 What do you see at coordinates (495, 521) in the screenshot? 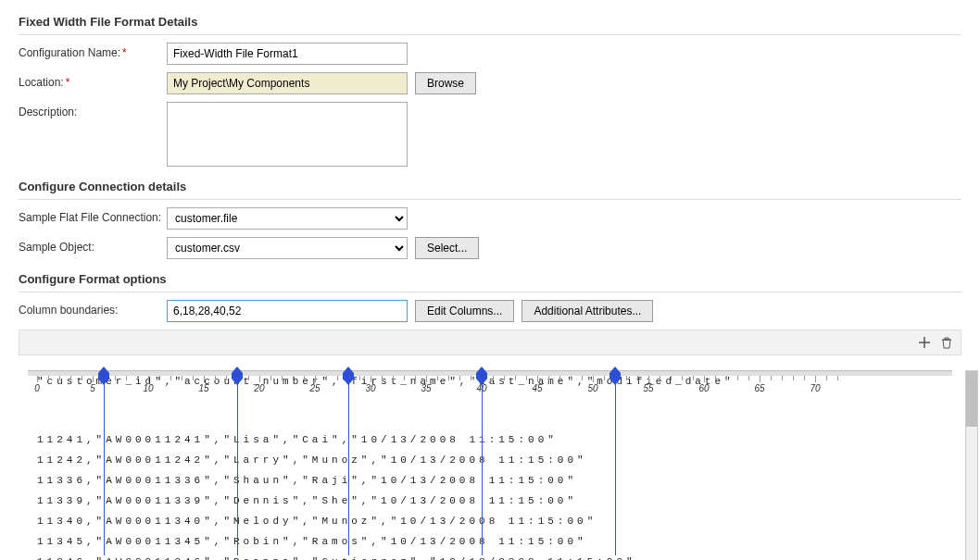
I see `preview-row: 11340,"AW00011340","Melody","Munoz","10/…` at bounding box center [495, 521].